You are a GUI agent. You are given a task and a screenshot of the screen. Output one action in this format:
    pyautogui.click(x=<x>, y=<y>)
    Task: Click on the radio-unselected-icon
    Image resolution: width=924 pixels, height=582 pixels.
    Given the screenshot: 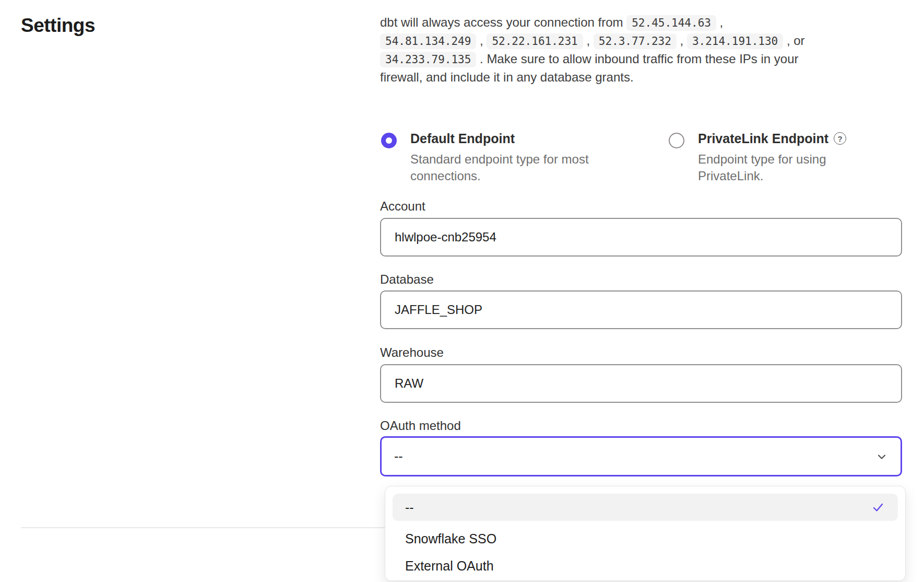 What is the action you would take?
    pyautogui.click(x=677, y=141)
    